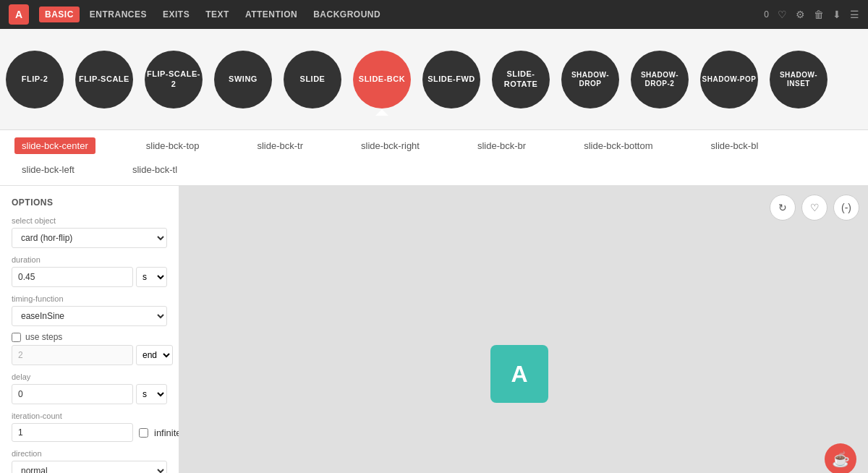 The image size is (868, 473). What do you see at coordinates (166, 432) in the screenshot?
I see `infinite-label: infinite` at bounding box center [166, 432].